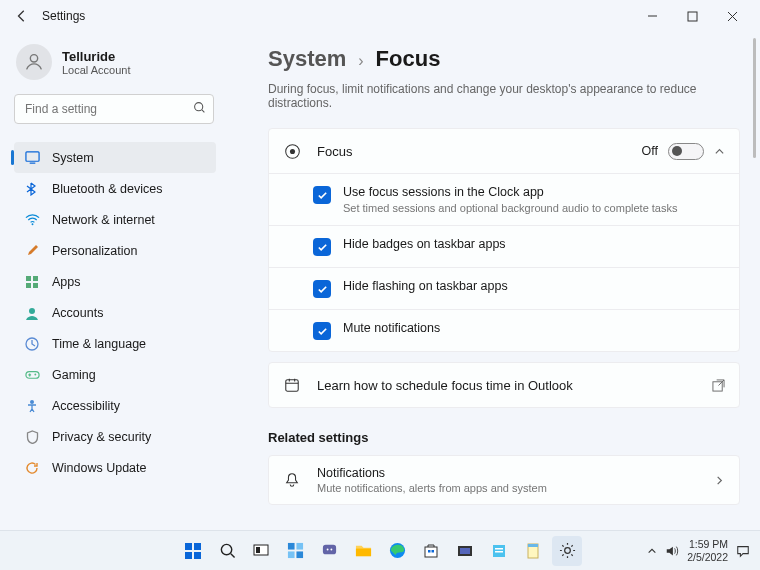 The height and width of the screenshot is (570, 760). What do you see at coordinates (672, 551) in the screenshot?
I see `volume-icon` at bounding box center [672, 551].